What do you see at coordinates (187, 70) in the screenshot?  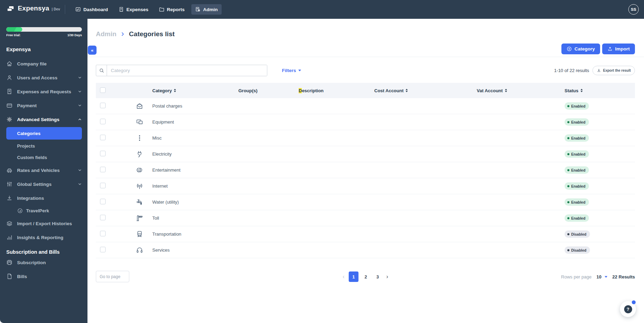 I see `search-input` at bounding box center [187, 70].